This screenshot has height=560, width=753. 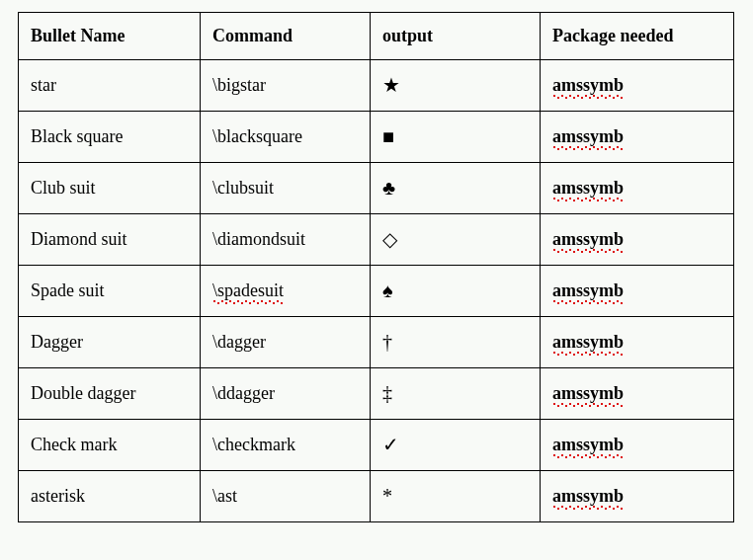 What do you see at coordinates (387, 496) in the screenshot?
I see `output-symbol: *` at bounding box center [387, 496].